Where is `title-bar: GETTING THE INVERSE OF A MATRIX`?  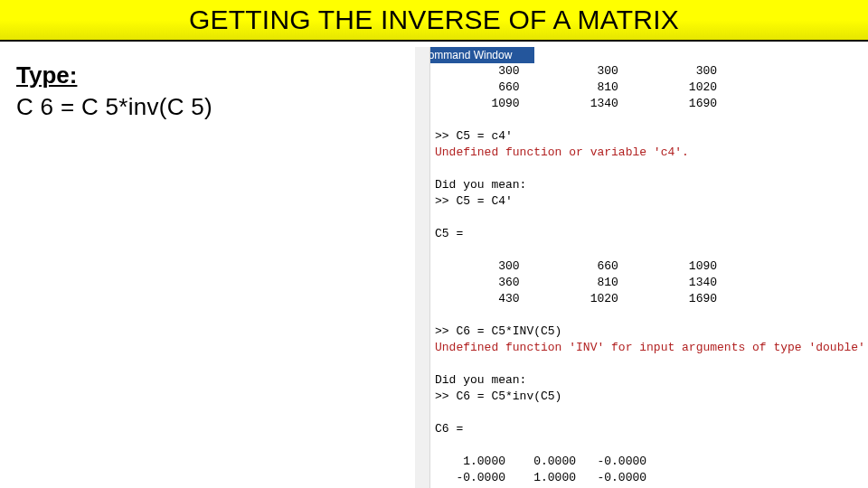
title-bar: GETTING THE INVERSE OF A MATRIX is located at coordinates (434, 21).